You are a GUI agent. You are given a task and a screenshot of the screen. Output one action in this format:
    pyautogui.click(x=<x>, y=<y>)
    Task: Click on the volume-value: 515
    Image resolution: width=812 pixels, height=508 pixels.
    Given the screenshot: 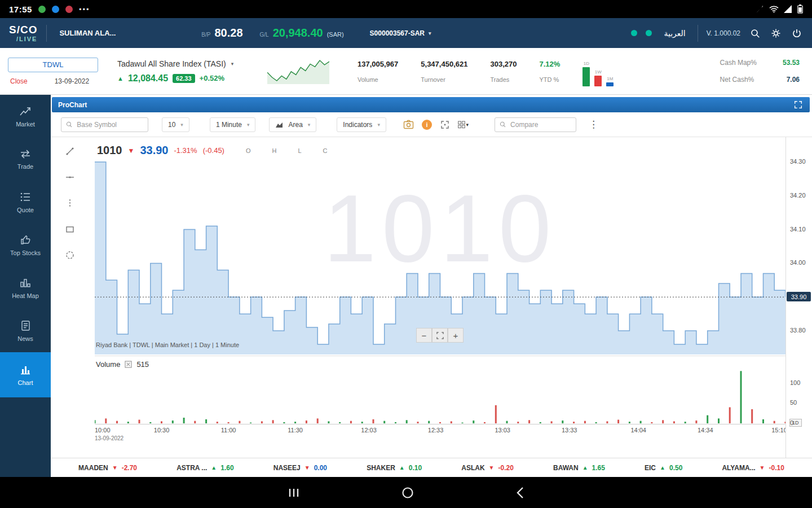 What is the action you would take?
    pyautogui.click(x=143, y=365)
    